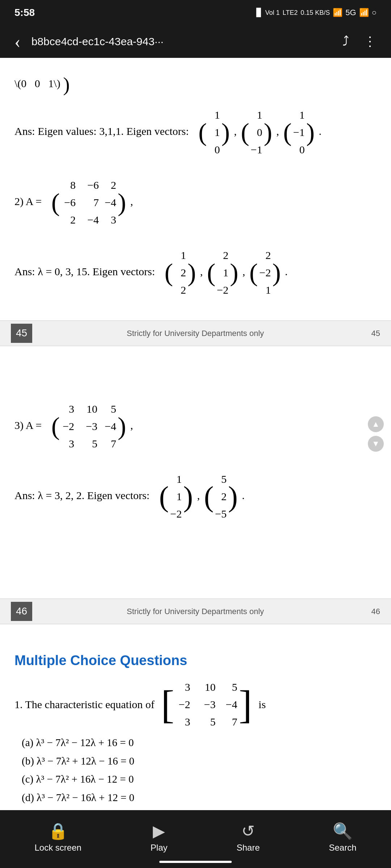  What do you see at coordinates (225, 132) in the screenshot?
I see `bracket-right: )` at bounding box center [225, 132].